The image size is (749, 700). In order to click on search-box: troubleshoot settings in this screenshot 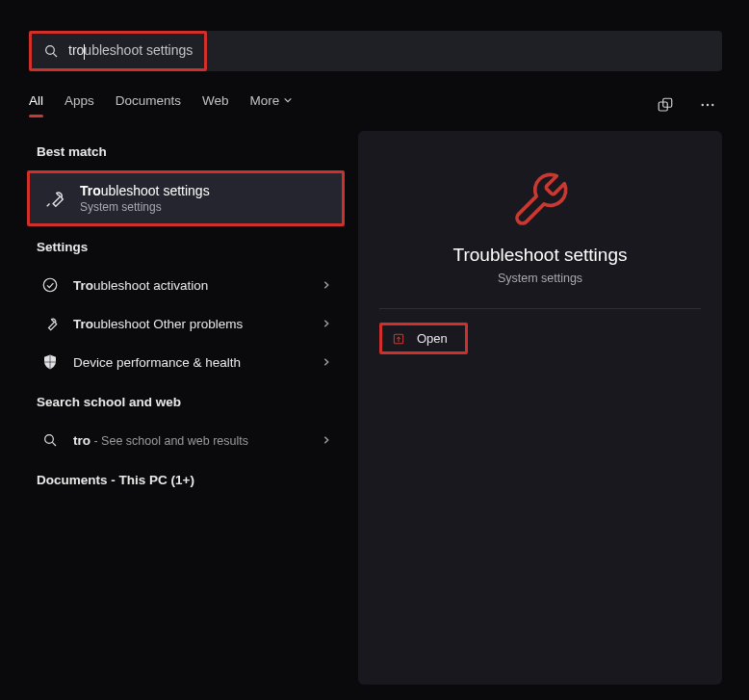, I will do `click(117, 51)`.